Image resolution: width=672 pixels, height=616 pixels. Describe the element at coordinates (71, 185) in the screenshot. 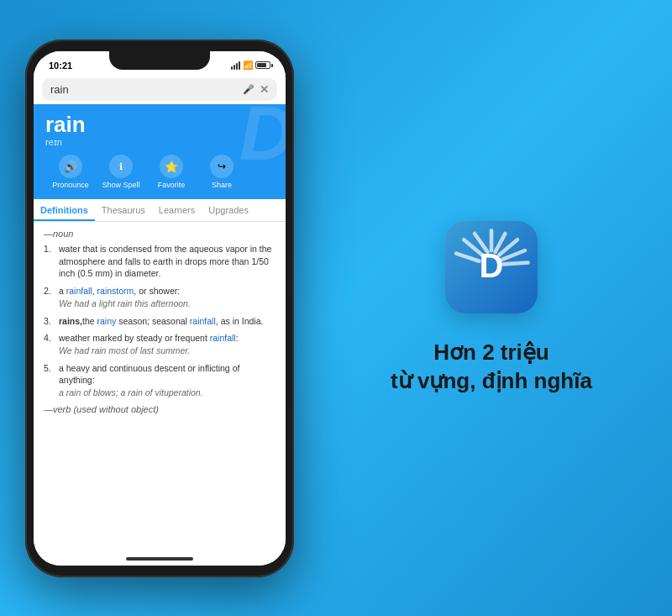

I see `pronounce-label: Pronounce` at that location.